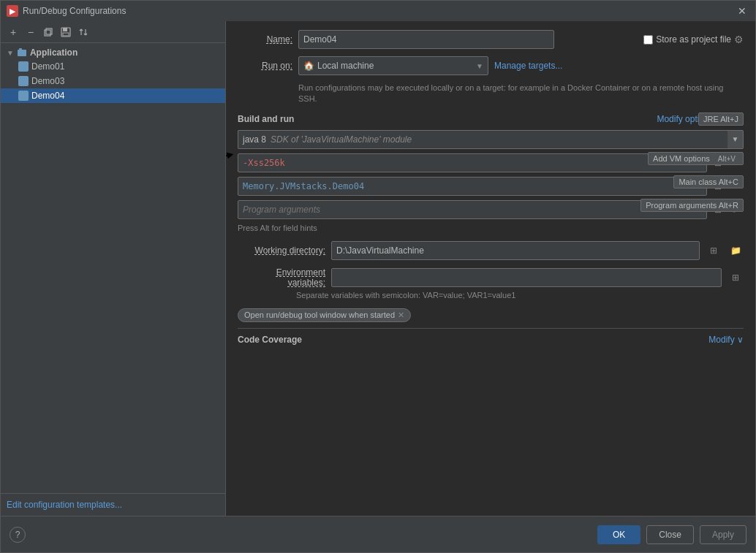 Image resolution: width=756 pixels, height=553 pixels. I want to click on run-on-label: Run on:, so click(265, 66).